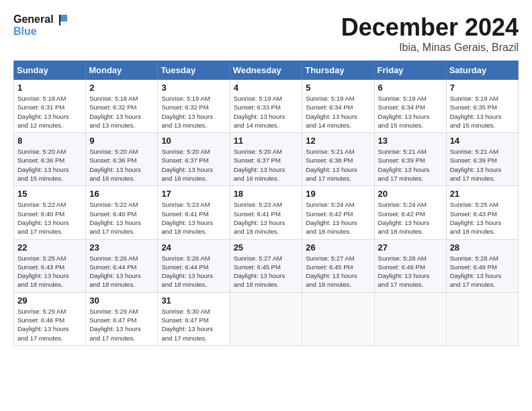  I want to click on day-cell-24: 24 Sunrise: 5:26 AM Sunset: 6:44 PM Dayl…, so click(193, 266).